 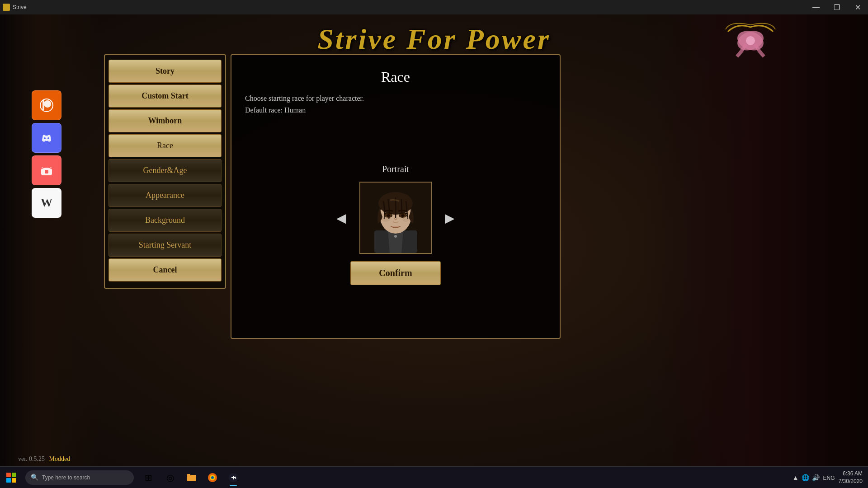 What do you see at coordinates (434, 7) in the screenshot?
I see `titlebar: Strive — ❐ ✕` at bounding box center [434, 7].